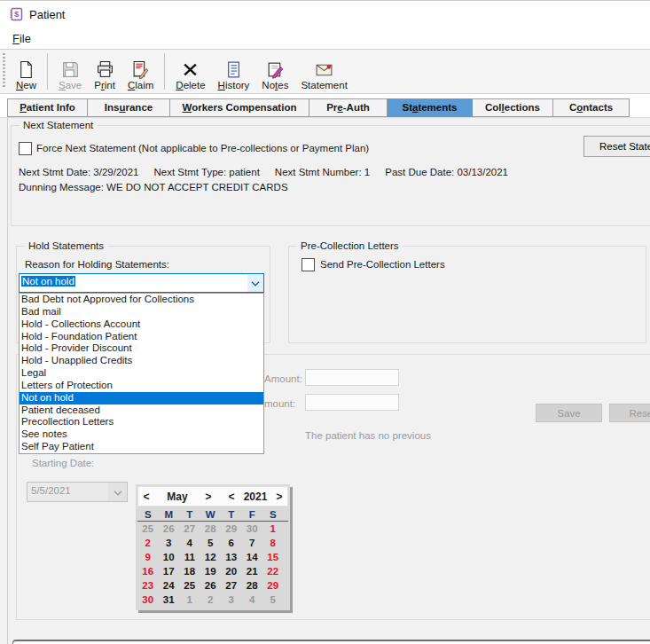  What do you see at coordinates (324, 71) in the screenshot?
I see `toolbar-button-statement: Statement` at bounding box center [324, 71].